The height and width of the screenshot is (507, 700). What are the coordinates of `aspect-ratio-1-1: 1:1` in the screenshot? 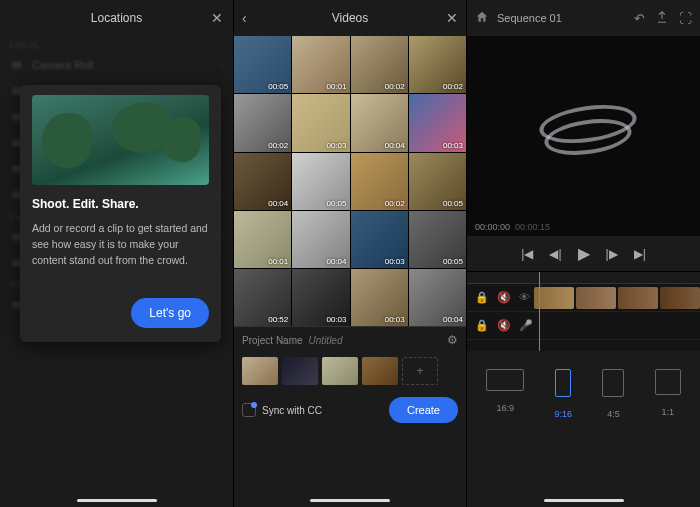 It's located at (668, 395).